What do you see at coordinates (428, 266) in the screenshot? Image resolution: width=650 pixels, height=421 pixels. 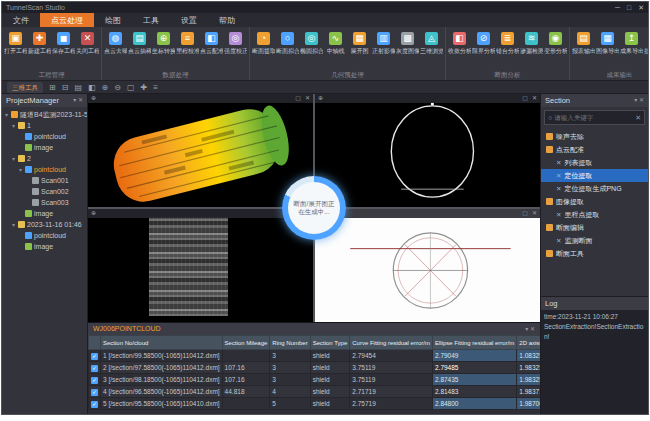 I see `viewport-section-analysis: ⊕▢✕` at bounding box center [428, 266].